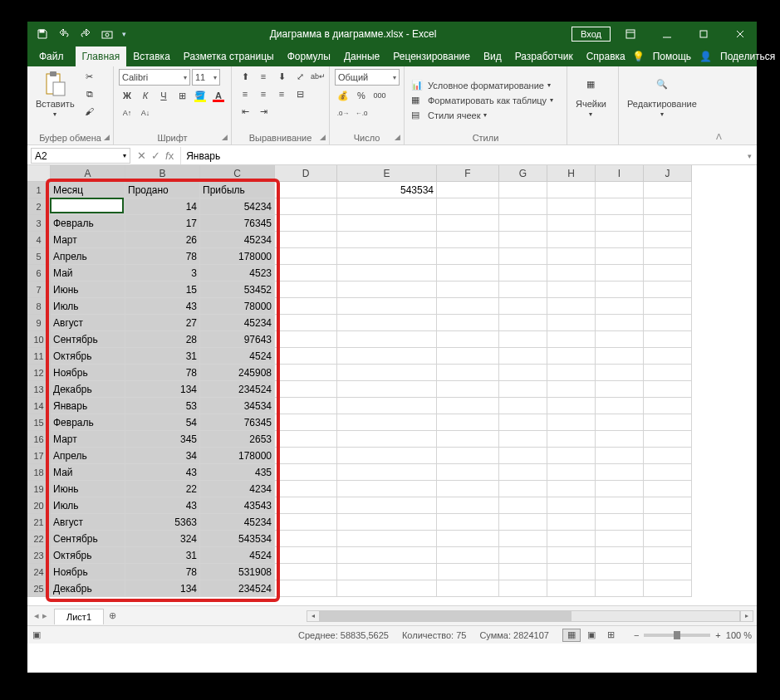  Describe the element at coordinates (611, 635) in the screenshot. I see `page-break-view-icon: ⊞` at that location.